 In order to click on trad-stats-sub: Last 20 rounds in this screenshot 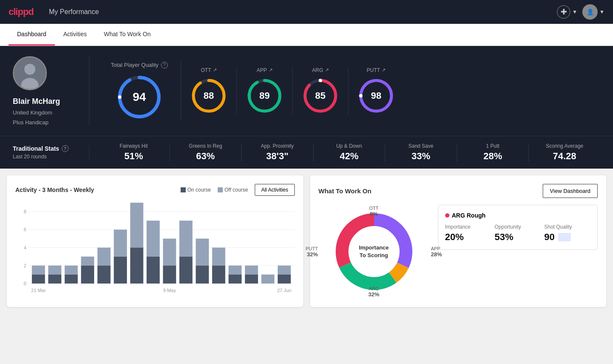, I will do `click(44, 157)`.